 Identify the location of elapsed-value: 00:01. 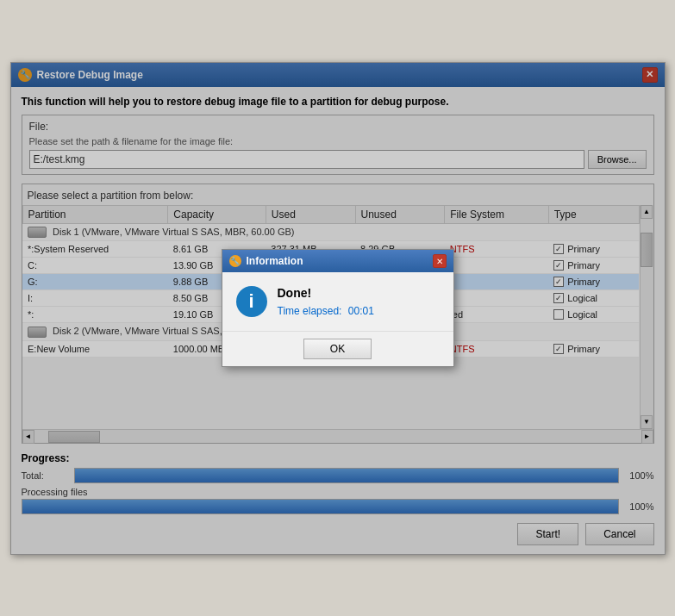
(361, 311).